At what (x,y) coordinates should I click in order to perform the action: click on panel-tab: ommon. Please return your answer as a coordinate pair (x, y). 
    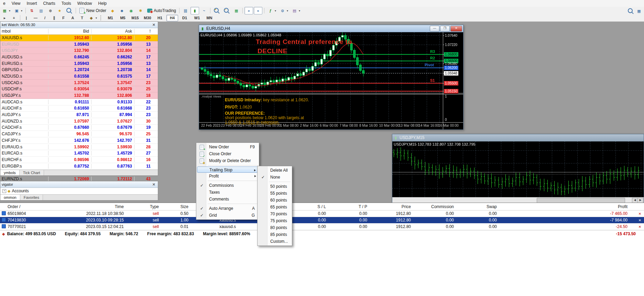
    Looking at the image, I should click on (10, 197).